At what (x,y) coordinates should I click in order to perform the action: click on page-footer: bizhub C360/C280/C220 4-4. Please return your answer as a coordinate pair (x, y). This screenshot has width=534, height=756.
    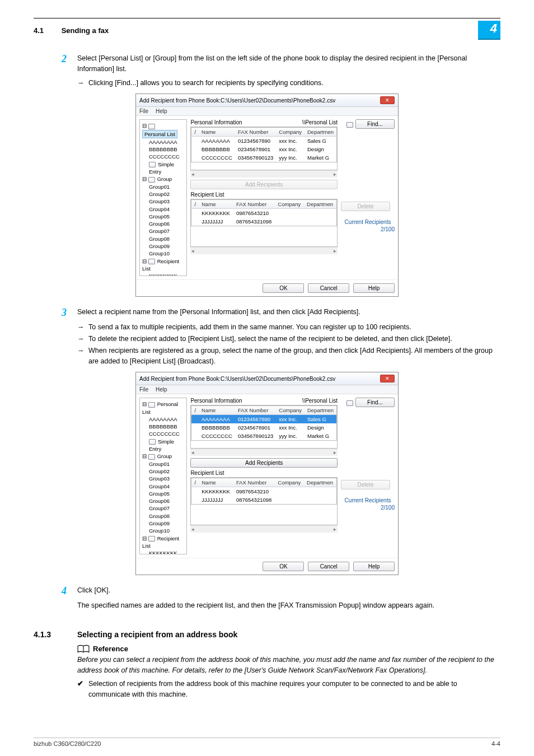
    Looking at the image, I should click on (267, 743).